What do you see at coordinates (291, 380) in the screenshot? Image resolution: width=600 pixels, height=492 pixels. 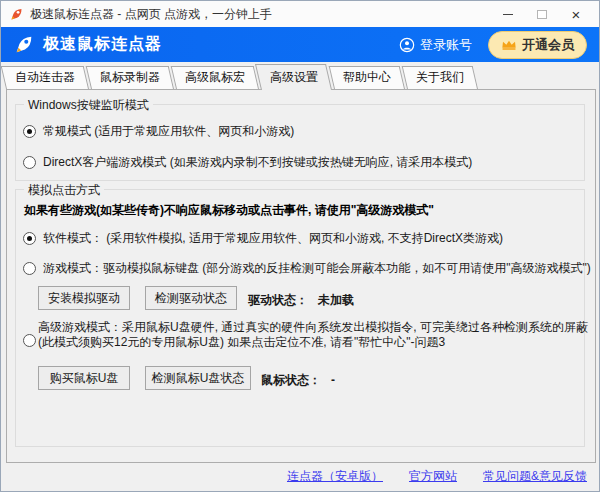 I see `mouse-status-label: 鼠标状态：` at bounding box center [291, 380].